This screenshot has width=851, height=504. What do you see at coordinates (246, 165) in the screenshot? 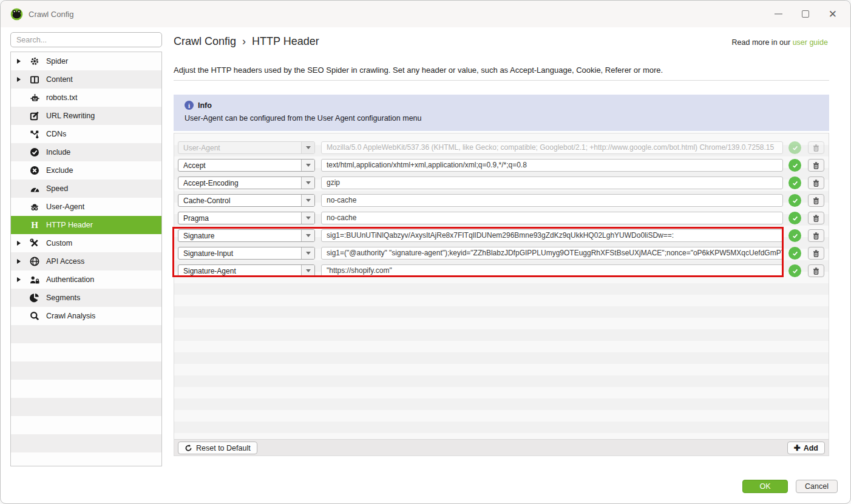
I see `header-name-dropdown: Accept` at bounding box center [246, 165].